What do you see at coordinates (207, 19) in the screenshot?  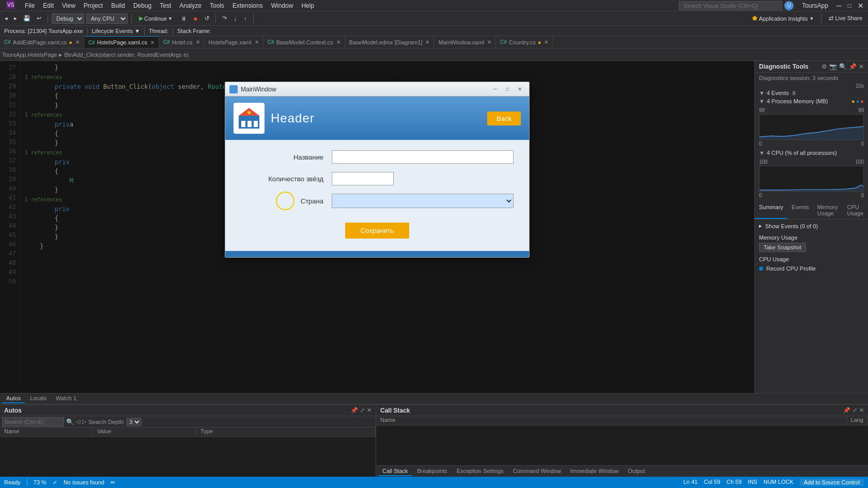 I see `restart-btn: ↺` at bounding box center [207, 19].